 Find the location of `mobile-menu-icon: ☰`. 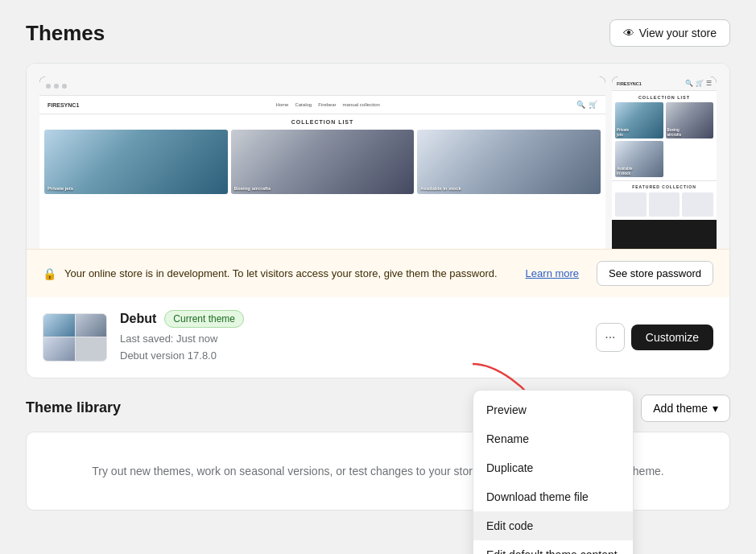

mobile-menu-icon: ☰ is located at coordinates (708, 84).